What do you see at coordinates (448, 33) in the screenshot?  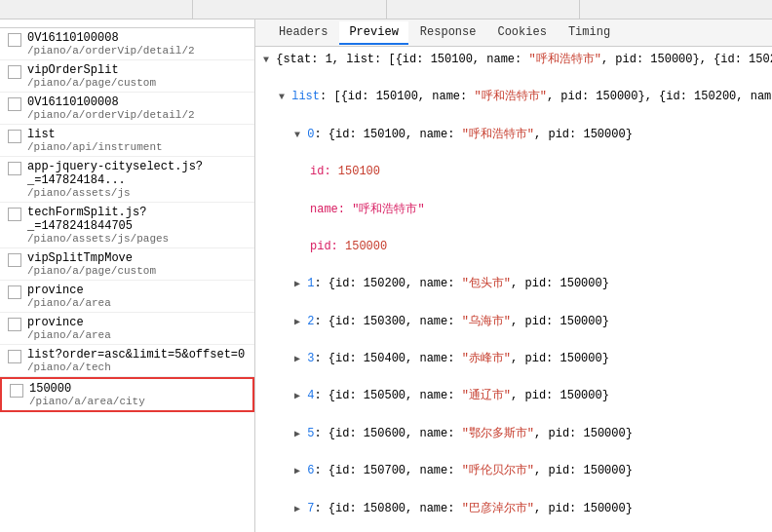 I see `tab-response: Response` at bounding box center [448, 33].